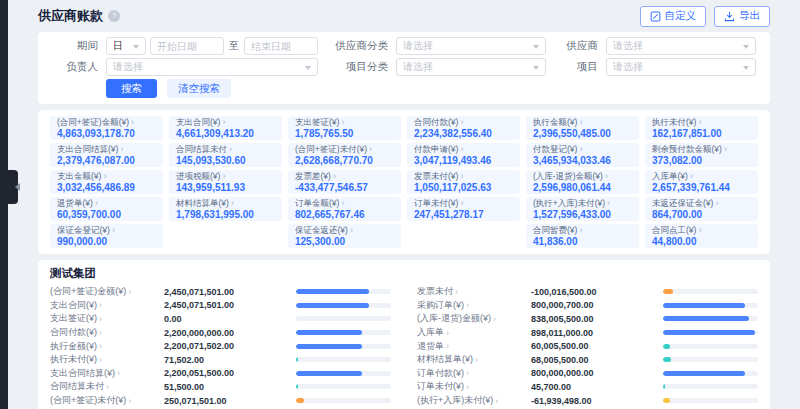 The width and height of the screenshot is (800, 409). I want to click on stat-label: 保证金返还(¥)›, so click(344, 230).